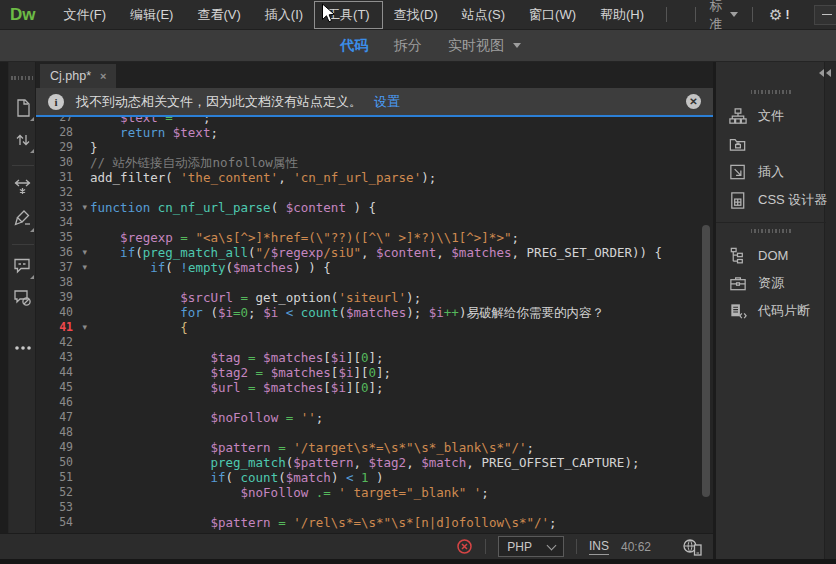 This screenshot has height=564, width=836. Describe the element at coordinates (825, 15) in the screenshot. I see `minimize-button` at that location.